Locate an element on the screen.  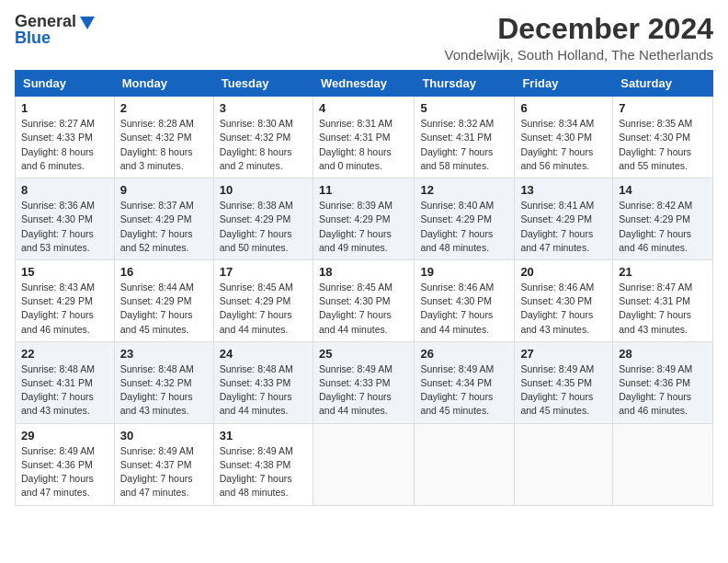
day-number: 30 is located at coordinates (164, 436).